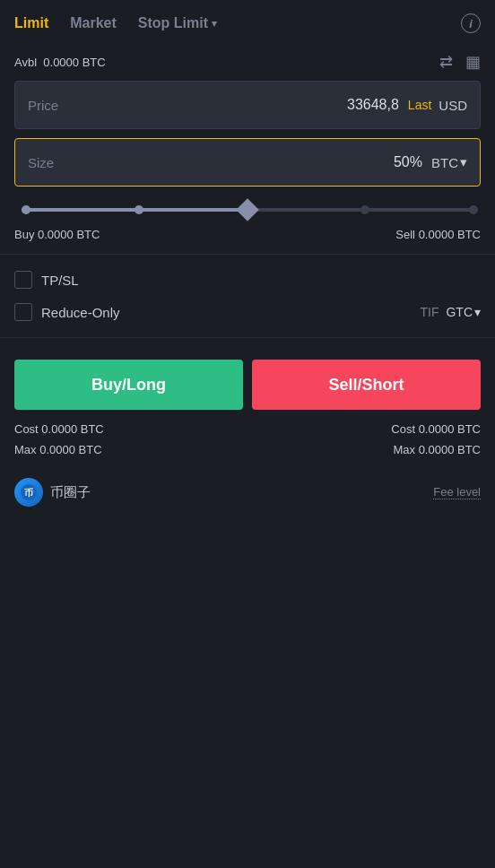 The height and width of the screenshot is (868, 495). Describe the element at coordinates (457, 492) in the screenshot. I see `fee-level-button: Fee level` at that location.